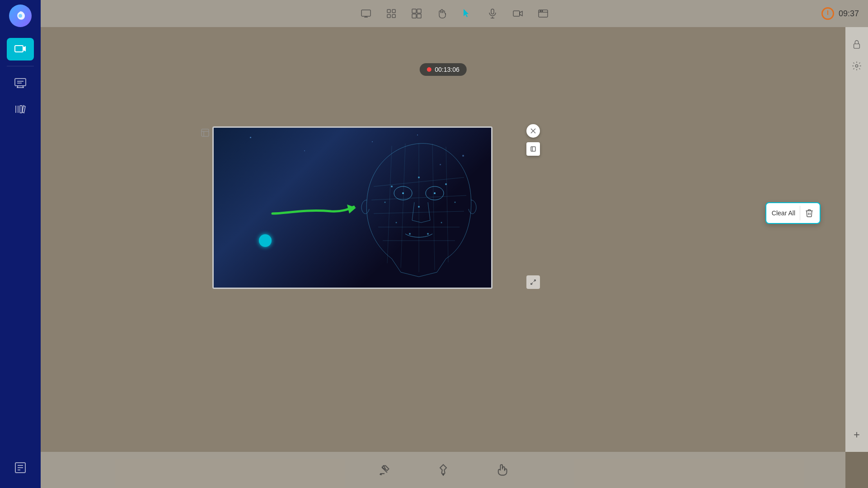  I want to click on recording-indicator, so click(429, 70).